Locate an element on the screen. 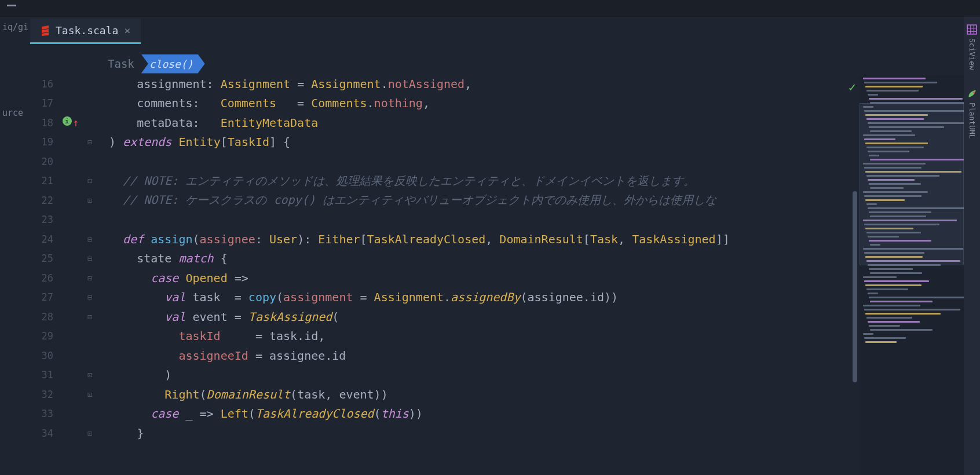 This screenshot has height=475, width=980. scala-file-icon is located at coordinates (45, 31).